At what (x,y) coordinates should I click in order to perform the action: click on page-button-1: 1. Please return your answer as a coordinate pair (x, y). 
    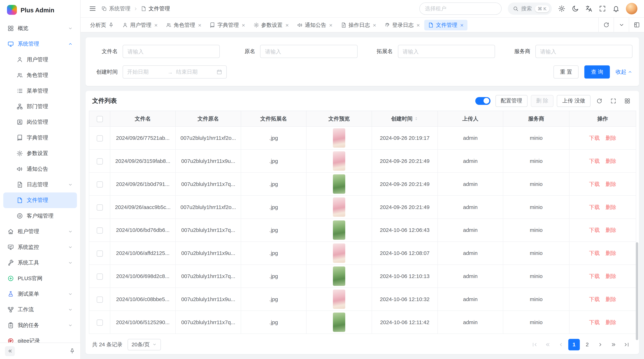
    Looking at the image, I should click on (574, 344).